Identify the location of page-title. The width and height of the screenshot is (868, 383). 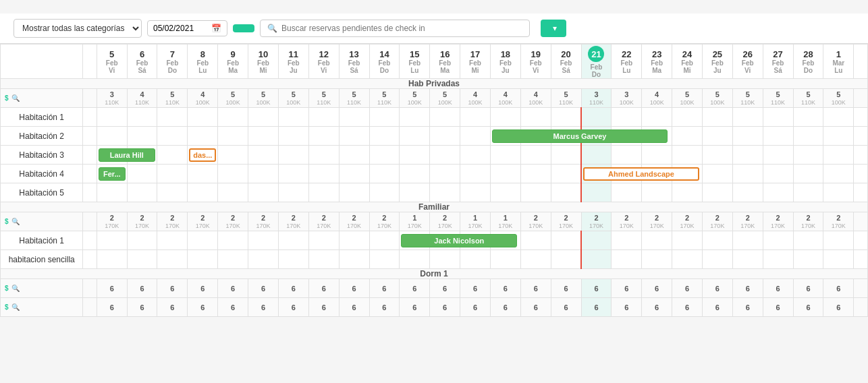
(434, 7).